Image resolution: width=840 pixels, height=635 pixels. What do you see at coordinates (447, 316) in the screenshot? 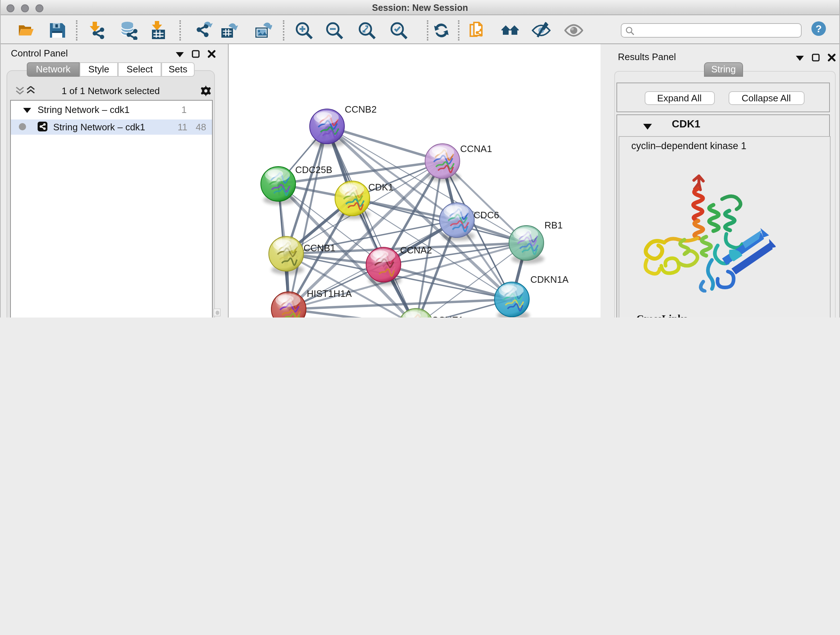
I see `svg-text: CCNE1` at bounding box center [447, 316].